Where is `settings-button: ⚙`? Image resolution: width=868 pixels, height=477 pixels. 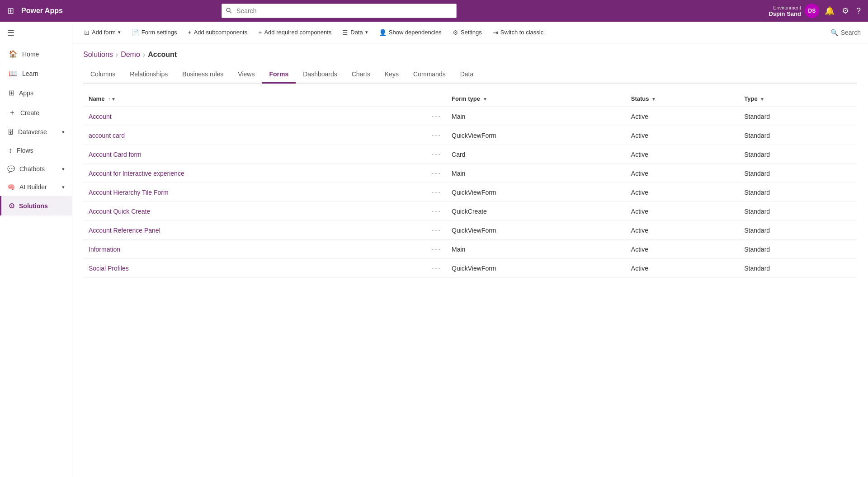 settings-button: ⚙ is located at coordinates (845, 11).